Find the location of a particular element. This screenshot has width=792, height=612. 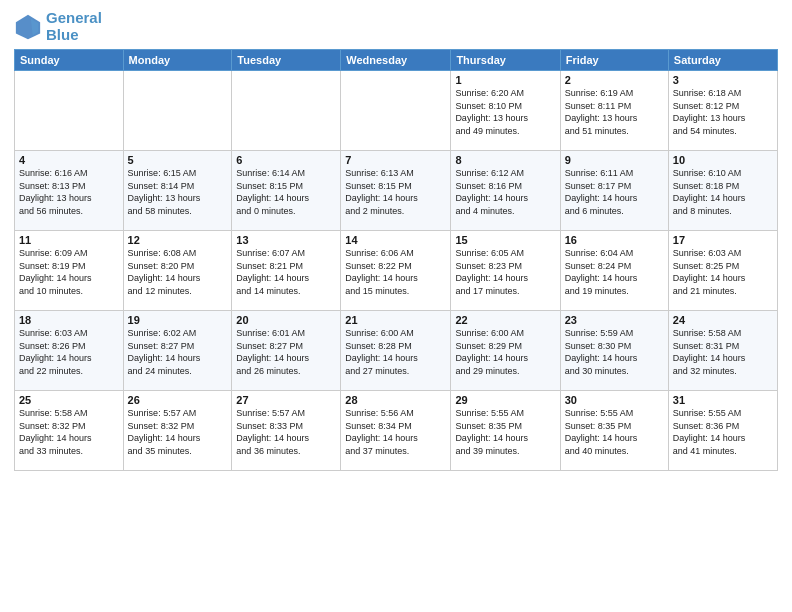

day-info: Sunrise: 6:19 AM Sunset: 8:11 PM Dayligh… is located at coordinates (614, 112).